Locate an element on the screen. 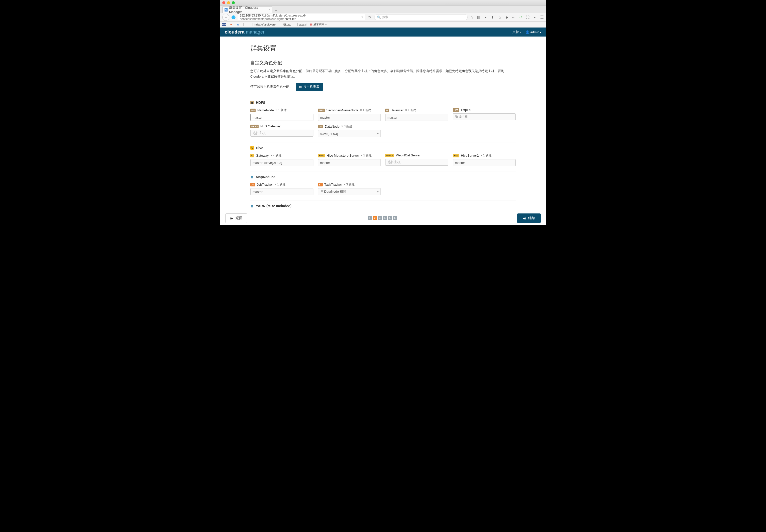 This screenshot has height=532, width=766. service-name: HDFS is located at coordinates (261, 103).